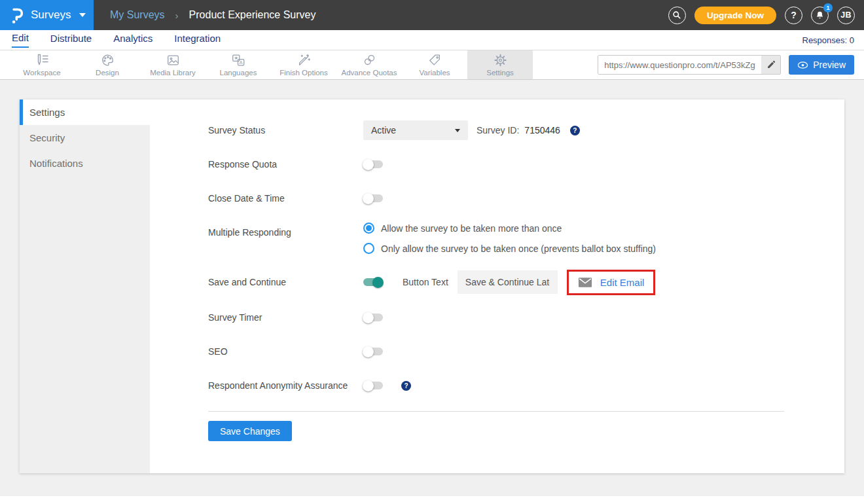 The width and height of the screenshot is (864, 504). Describe the element at coordinates (432, 65) in the screenshot. I see `edit-toolbar: Workspace Design Media Library ★ A Langu…` at that location.